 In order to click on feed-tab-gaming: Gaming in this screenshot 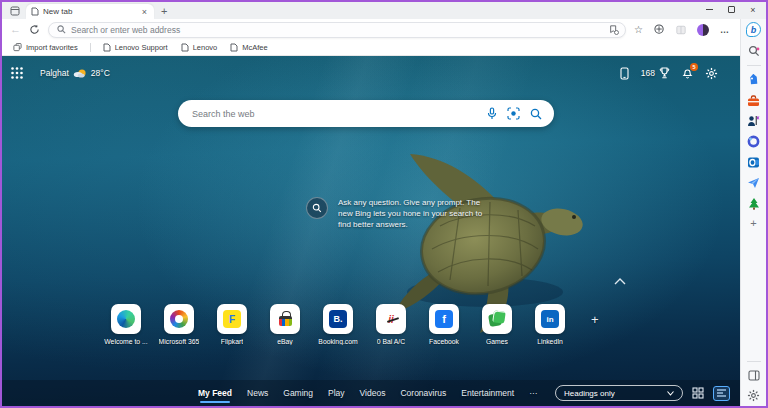, I will do `click(298, 393)`.